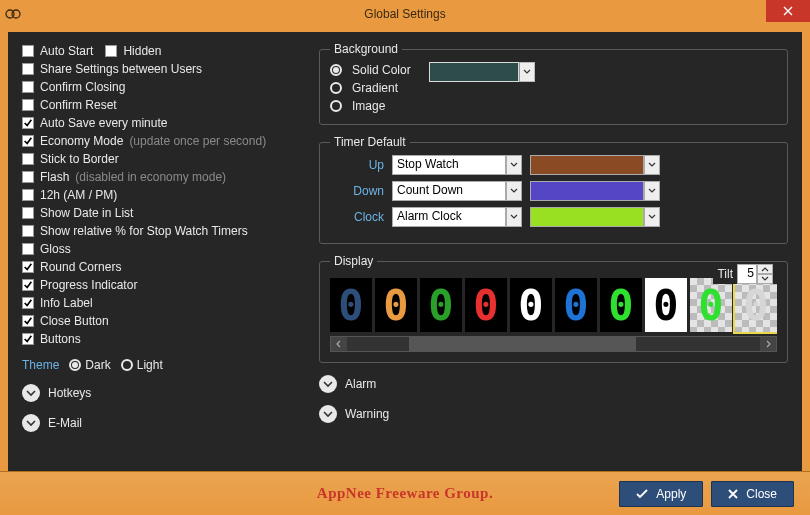 This screenshot has height=515, width=810. I want to click on close-button: Close, so click(752, 494).